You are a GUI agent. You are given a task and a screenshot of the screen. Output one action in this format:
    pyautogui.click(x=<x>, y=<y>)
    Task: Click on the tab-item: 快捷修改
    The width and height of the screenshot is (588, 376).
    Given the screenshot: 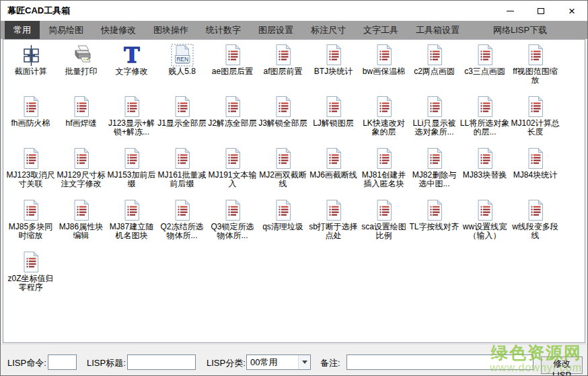 What is the action you would take?
    pyautogui.click(x=118, y=30)
    